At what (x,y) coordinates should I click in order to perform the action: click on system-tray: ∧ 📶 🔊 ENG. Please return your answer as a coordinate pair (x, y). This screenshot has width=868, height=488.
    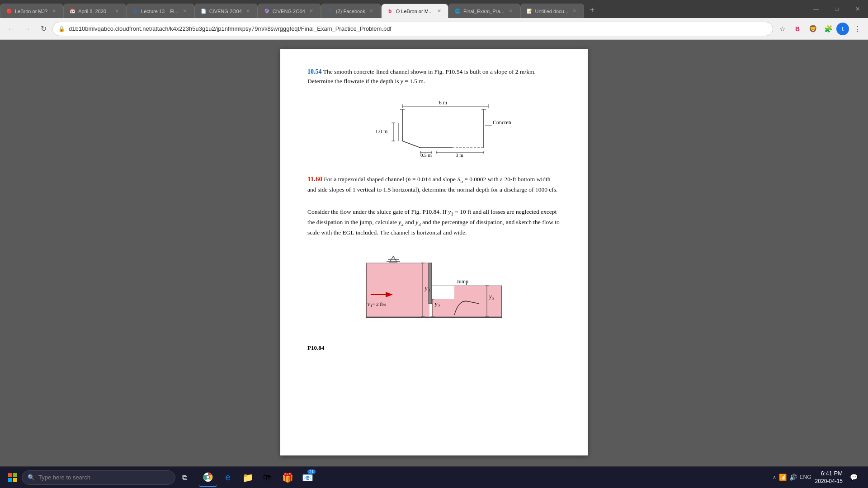
    Looking at the image, I should click on (792, 477).